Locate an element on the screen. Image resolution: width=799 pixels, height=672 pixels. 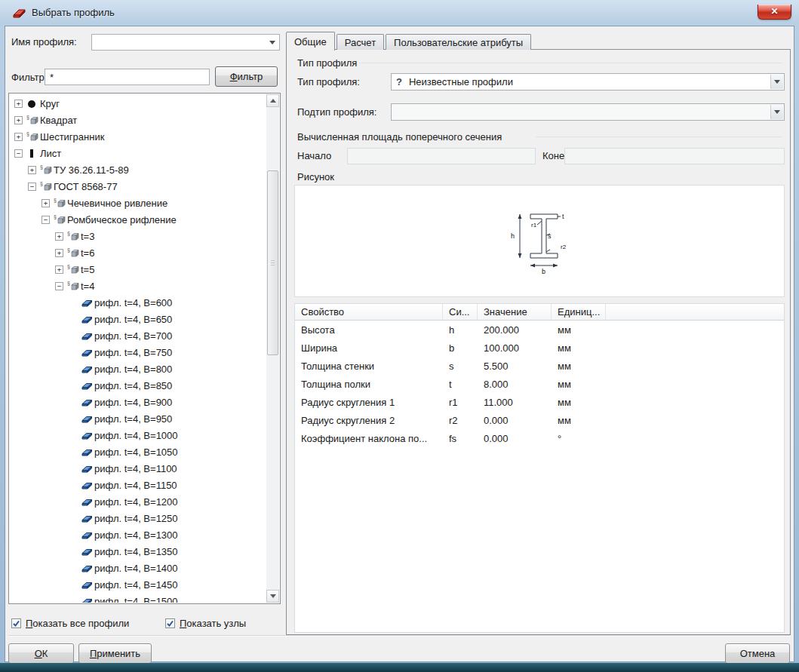
close-button: ✕ is located at coordinates (774, 12).